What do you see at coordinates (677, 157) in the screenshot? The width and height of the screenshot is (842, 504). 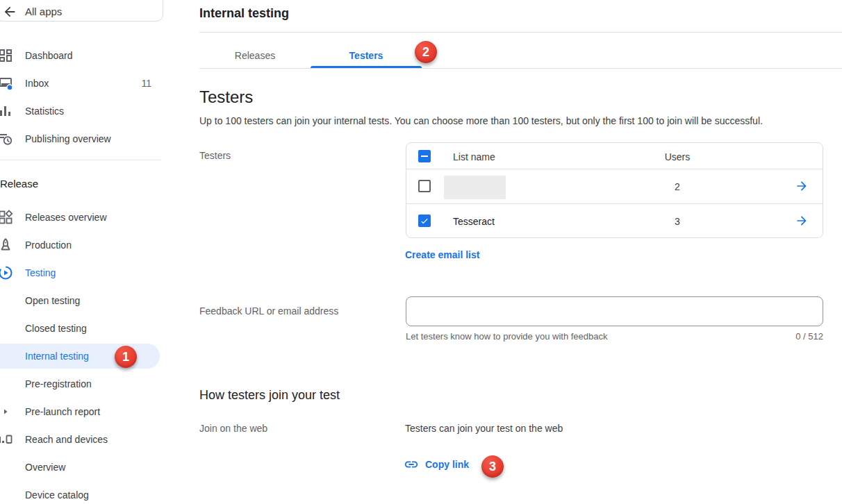 I see `column-header-users: Users` at bounding box center [677, 157].